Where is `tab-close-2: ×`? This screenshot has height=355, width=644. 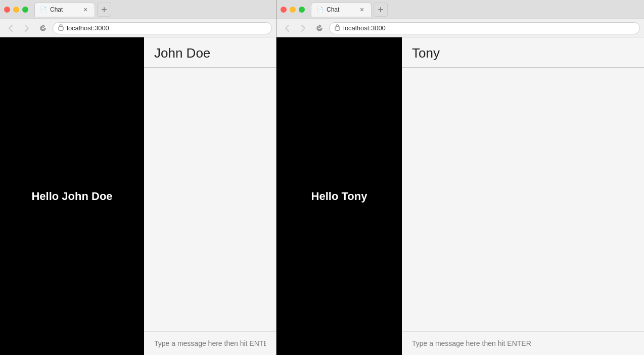 tab-close-2: × is located at coordinates (362, 10).